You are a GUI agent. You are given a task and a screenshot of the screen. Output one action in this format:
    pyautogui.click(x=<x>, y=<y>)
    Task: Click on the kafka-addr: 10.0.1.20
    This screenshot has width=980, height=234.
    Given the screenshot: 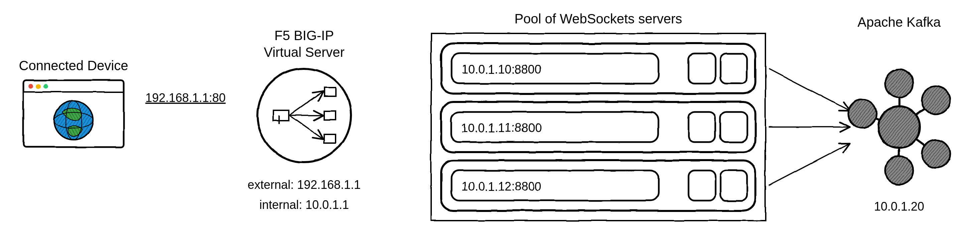 What is the action you would take?
    pyautogui.click(x=899, y=207)
    